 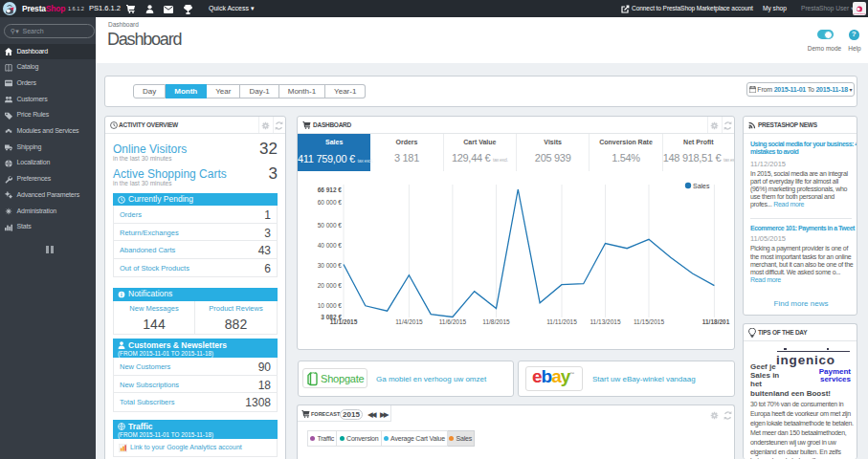 What do you see at coordinates (410, 321) in the screenshot?
I see `svg-text: 11/4/2015` at bounding box center [410, 321].